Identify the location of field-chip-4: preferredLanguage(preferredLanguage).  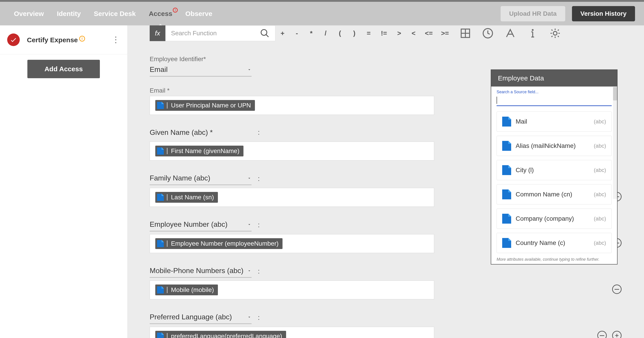
(220, 334).